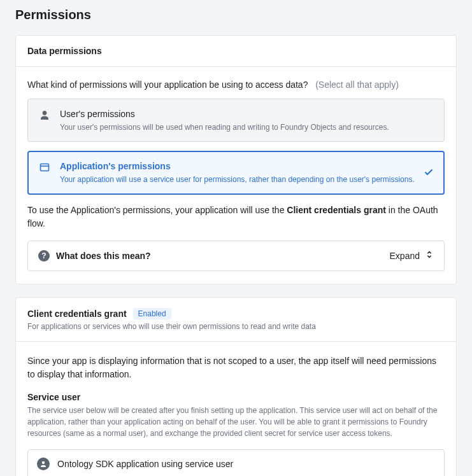 This screenshot has width=472, height=476. Describe the element at coordinates (236, 15) in the screenshot. I see `page-title: Permissions` at that location.